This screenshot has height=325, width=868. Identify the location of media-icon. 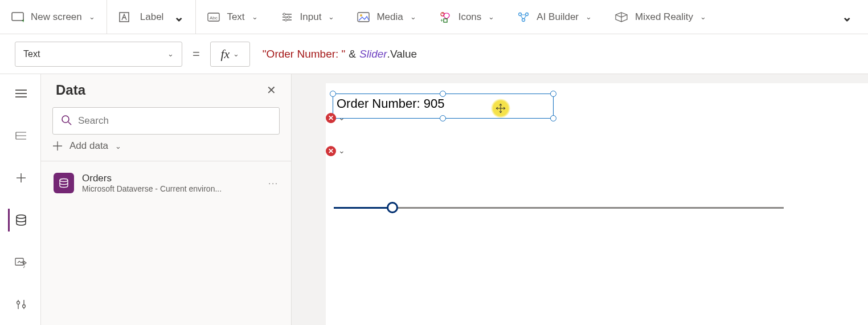
(363, 17).